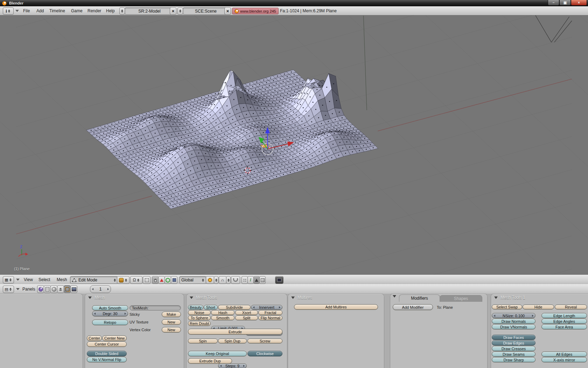 Image resolution: width=588 pixels, height=368 pixels. What do you see at coordinates (172, 322) in the screenshot?
I see `uv-texture-new-button: New` at bounding box center [172, 322].